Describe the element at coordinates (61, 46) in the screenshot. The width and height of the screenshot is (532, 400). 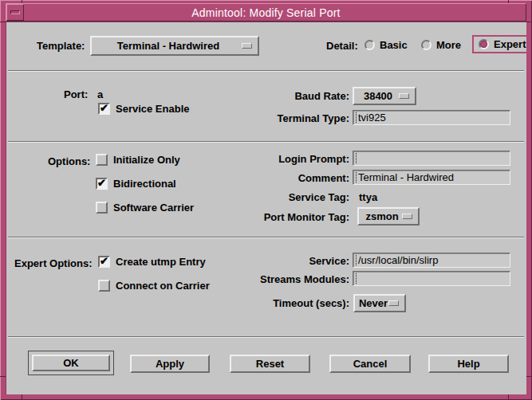
I see `template-label: Template:` at that location.